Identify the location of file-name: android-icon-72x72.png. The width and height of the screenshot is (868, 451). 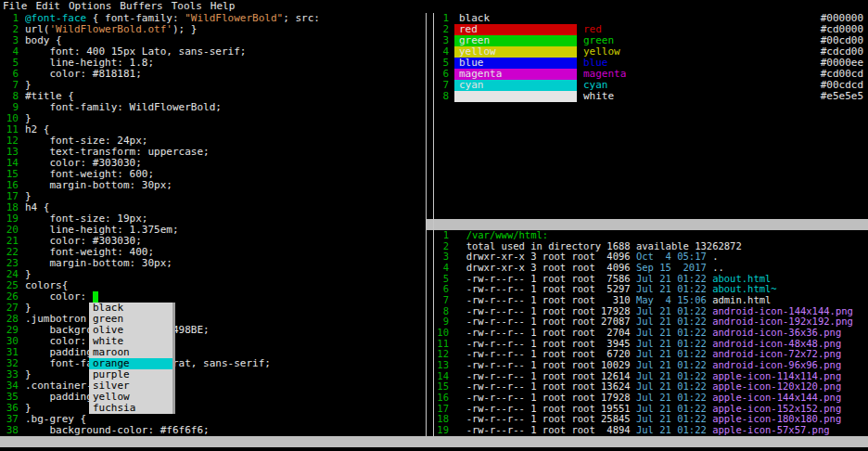
(777, 354).